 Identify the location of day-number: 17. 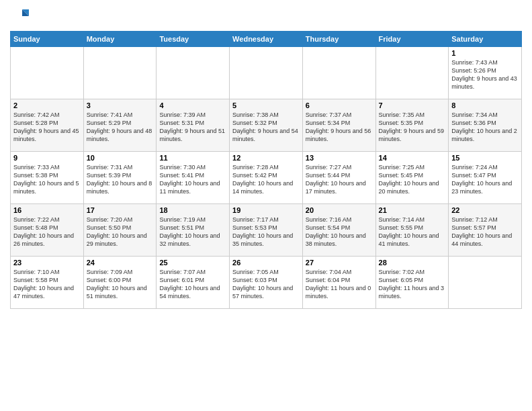
(120, 210).